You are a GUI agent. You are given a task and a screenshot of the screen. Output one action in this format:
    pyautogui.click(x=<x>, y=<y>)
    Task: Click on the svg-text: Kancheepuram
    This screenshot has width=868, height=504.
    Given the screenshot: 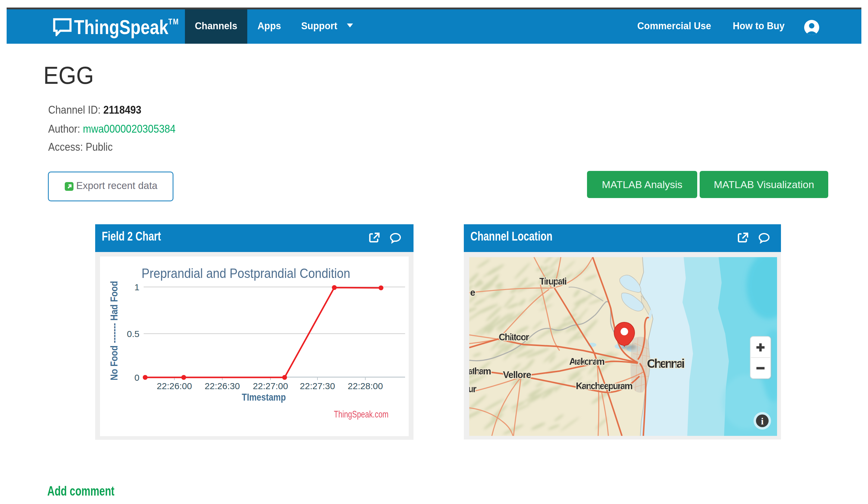 What is the action you would take?
    pyautogui.click(x=604, y=386)
    